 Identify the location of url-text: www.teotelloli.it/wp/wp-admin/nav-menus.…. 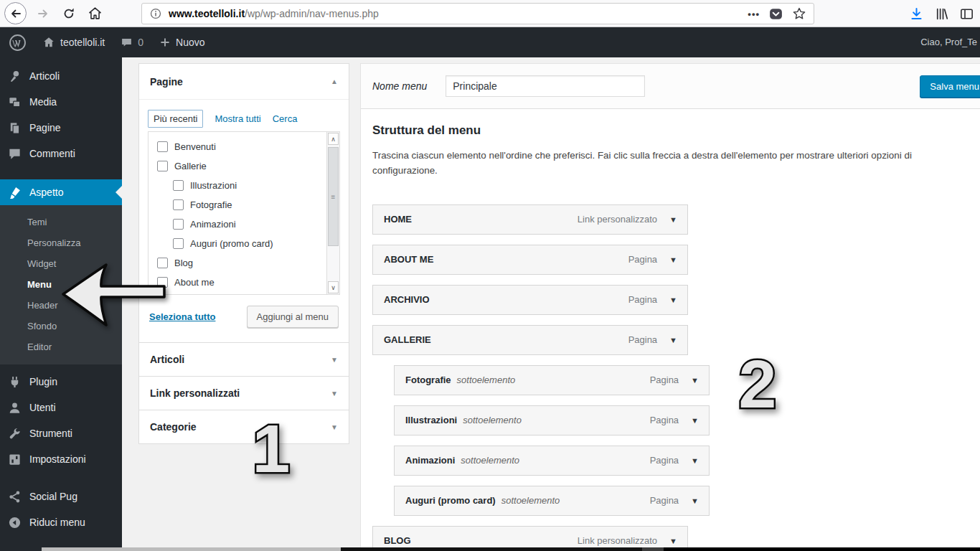
(274, 14).